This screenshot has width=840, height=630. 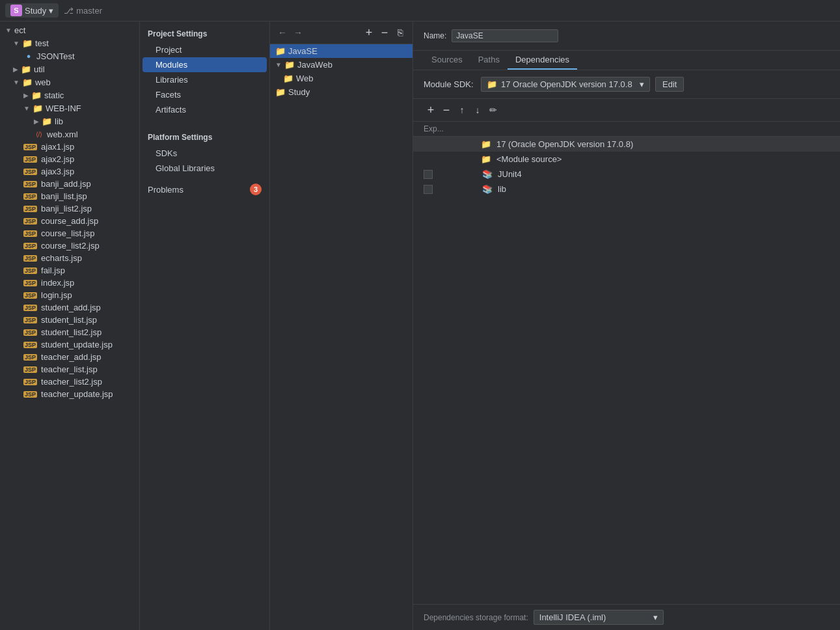 I want to click on tree-item-util: ▶ 📁 util, so click(x=70, y=69).